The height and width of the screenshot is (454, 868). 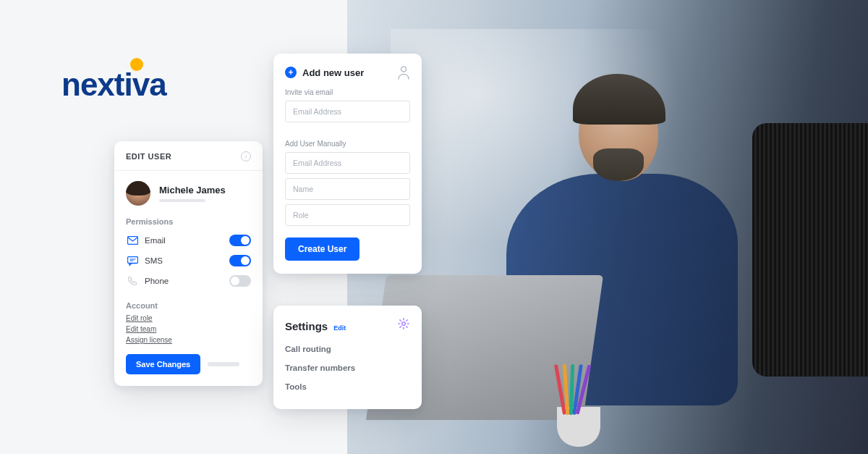 I want to click on toggle-email, so click(x=240, y=240).